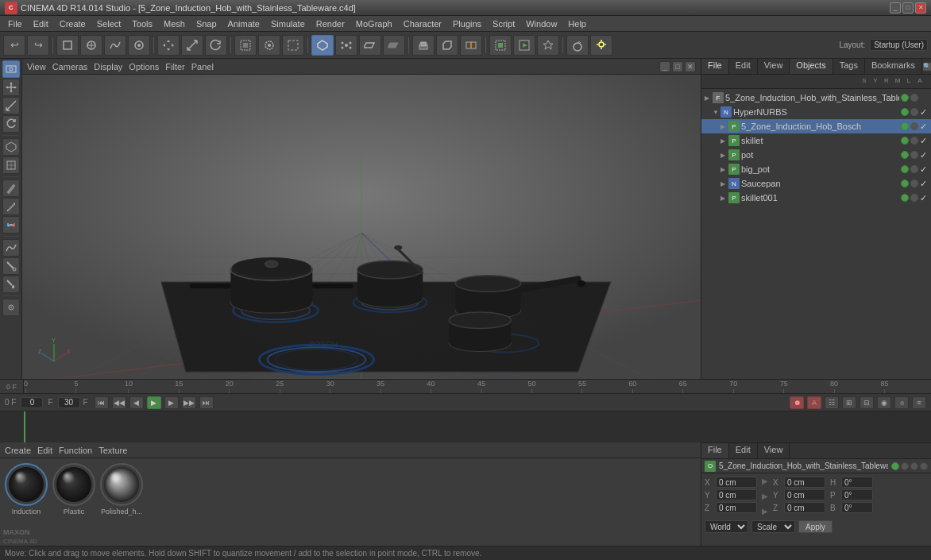  I want to click on loop-cut-button, so click(471, 45).